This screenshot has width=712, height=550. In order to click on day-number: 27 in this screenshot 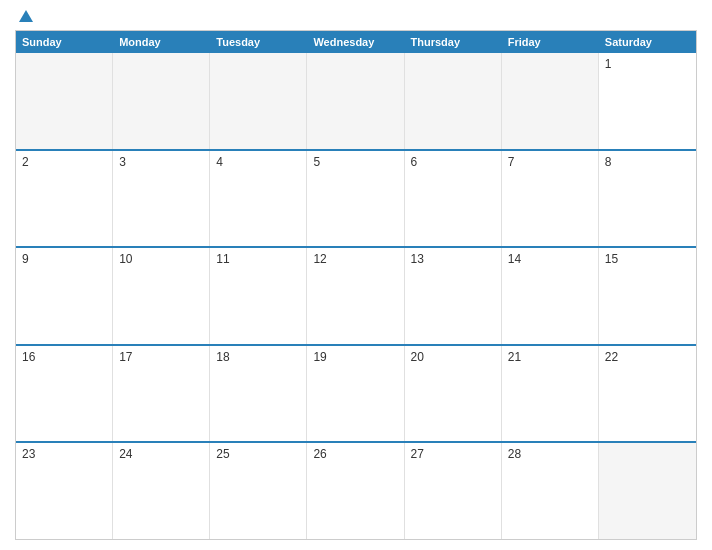, I will do `click(418, 454)`.